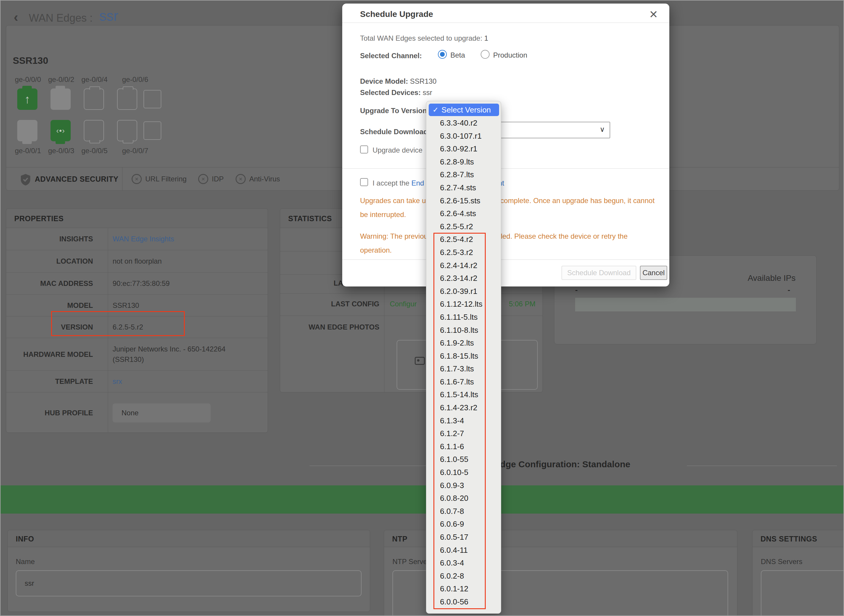  I want to click on table-row: TEMPLATE srx, so click(137, 382).